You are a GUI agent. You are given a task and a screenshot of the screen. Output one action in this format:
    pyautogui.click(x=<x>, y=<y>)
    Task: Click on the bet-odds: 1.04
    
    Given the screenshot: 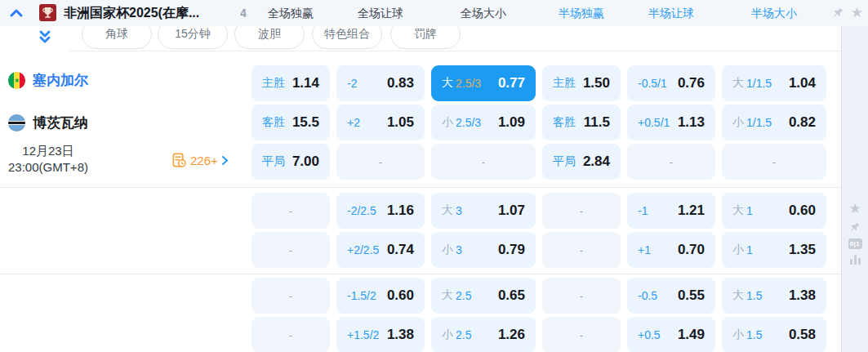 What is the action you would take?
    pyautogui.click(x=802, y=83)
    